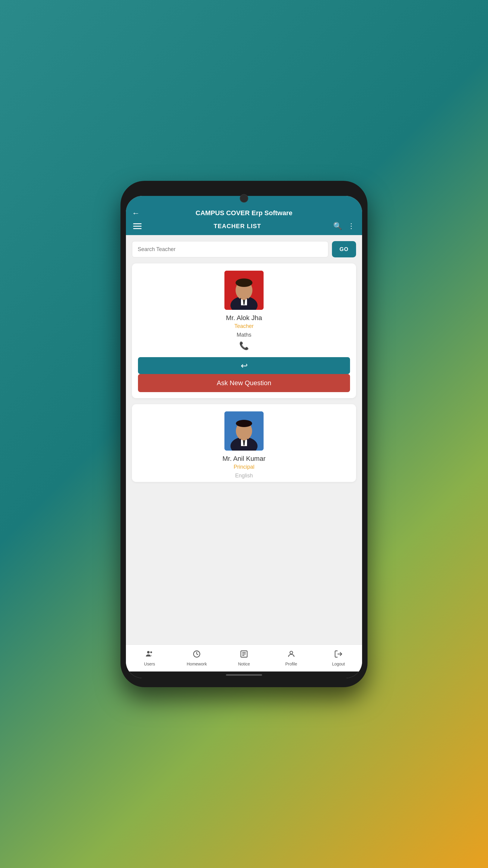 Image resolution: width=488 pixels, height=868 pixels. What do you see at coordinates (244, 675) in the screenshot?
I see `home-bar` at bounding box center [244, 675].